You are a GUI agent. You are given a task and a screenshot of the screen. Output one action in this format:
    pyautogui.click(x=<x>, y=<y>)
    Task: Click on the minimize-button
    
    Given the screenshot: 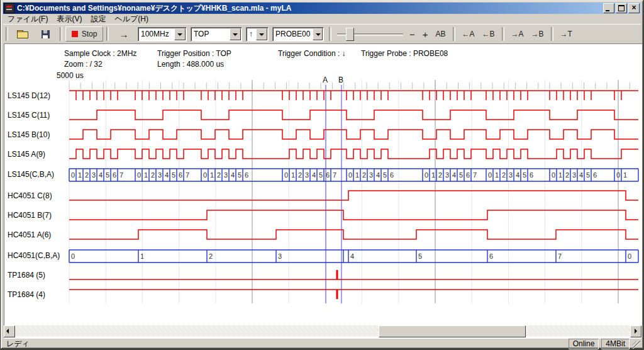 What is the action you would take?
    pyautogui.click(x=609, y=8)
    